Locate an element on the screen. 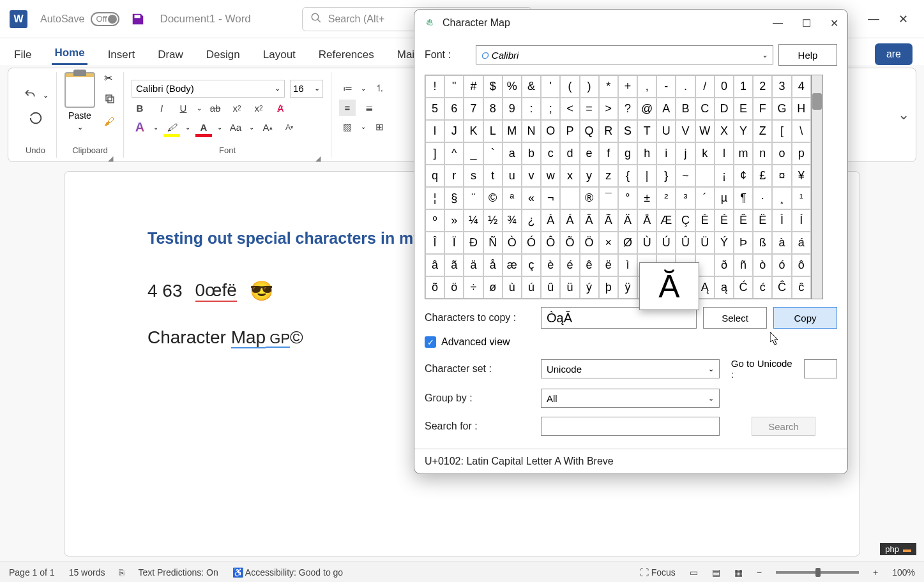  char-cell: M is located at coordinates (512, 131).